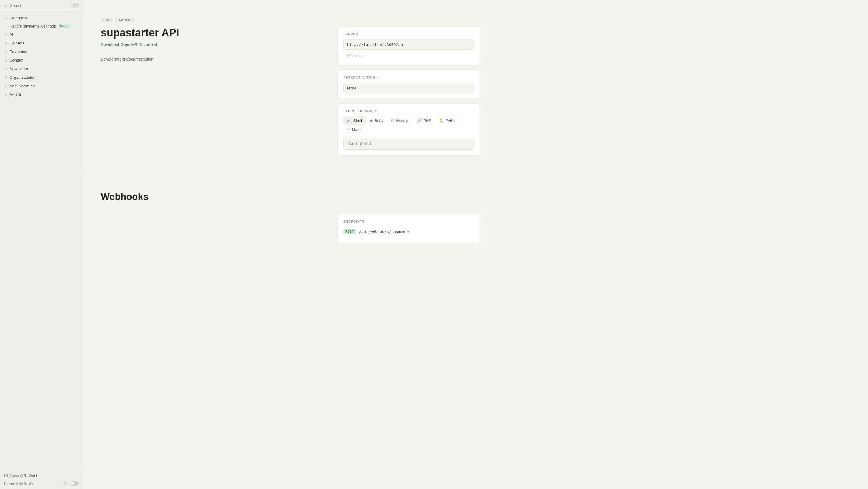 The height and width of the screenshot is (489, 868). I want to click on tab-shell-label: Shell, so click(358, 121).